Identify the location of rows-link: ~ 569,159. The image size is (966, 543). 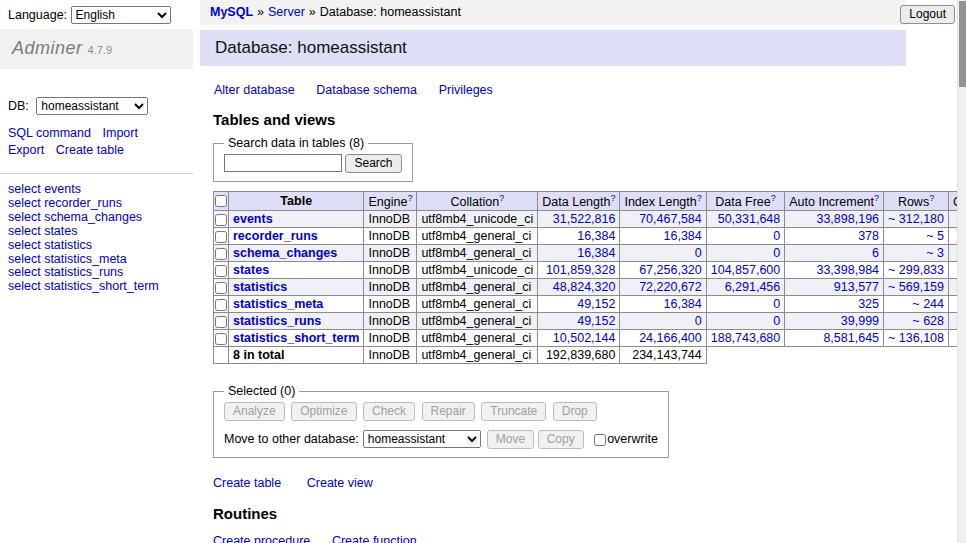
(916, 287).